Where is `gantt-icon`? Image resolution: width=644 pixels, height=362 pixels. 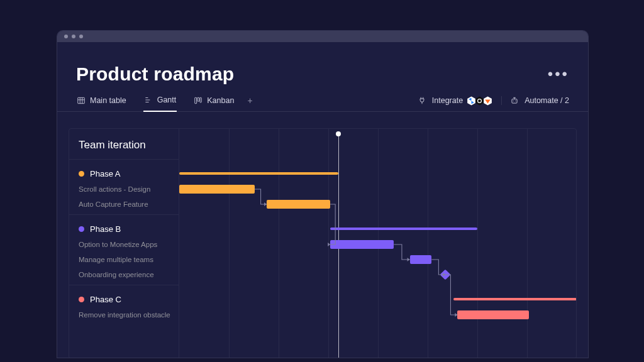 gantt-icon is located at coordinates (148, 100).